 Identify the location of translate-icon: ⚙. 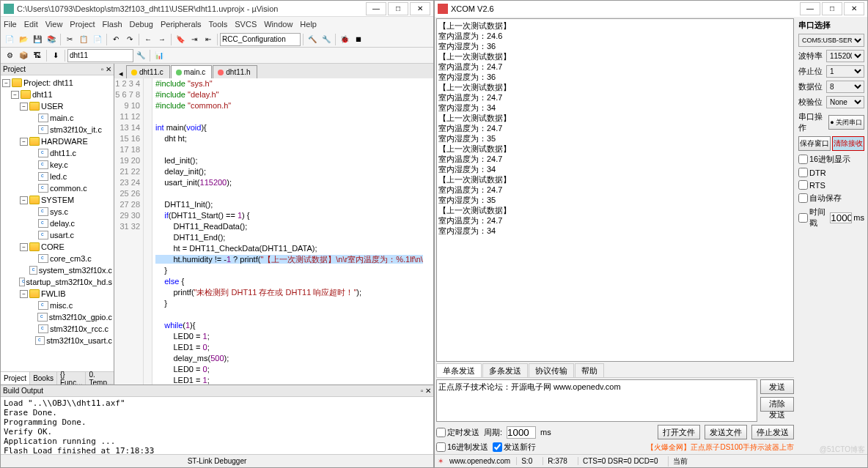
(10, 56).